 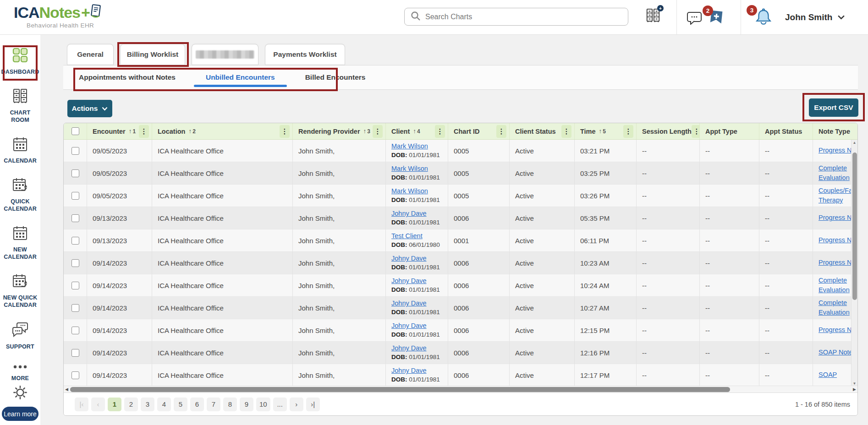 What do you see at coordinates (214, 404) in the screenshot?
I see `page-button-7: 7` at bounding box center [214, 404].